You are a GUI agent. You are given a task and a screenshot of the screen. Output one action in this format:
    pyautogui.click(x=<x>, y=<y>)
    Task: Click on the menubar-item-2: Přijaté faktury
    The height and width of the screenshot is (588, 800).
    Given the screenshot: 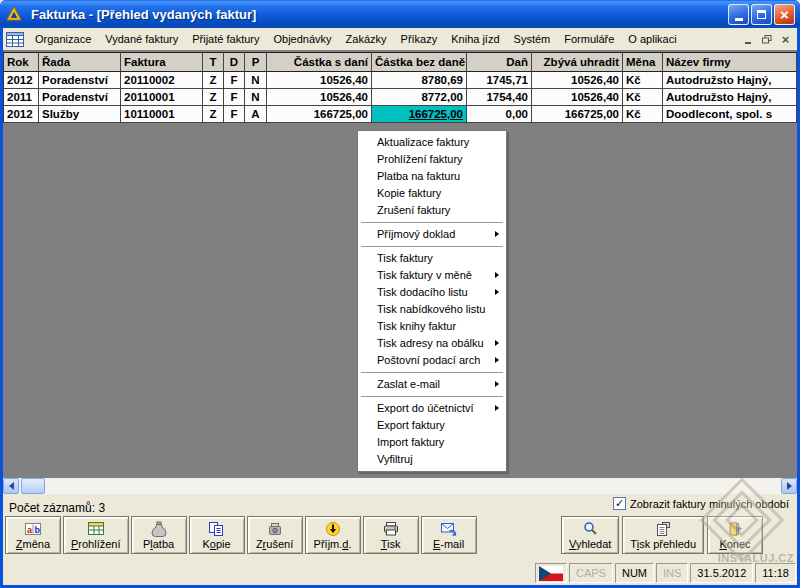 What is the action you would take?
    pyautogui.click(x=226, y=39)
    